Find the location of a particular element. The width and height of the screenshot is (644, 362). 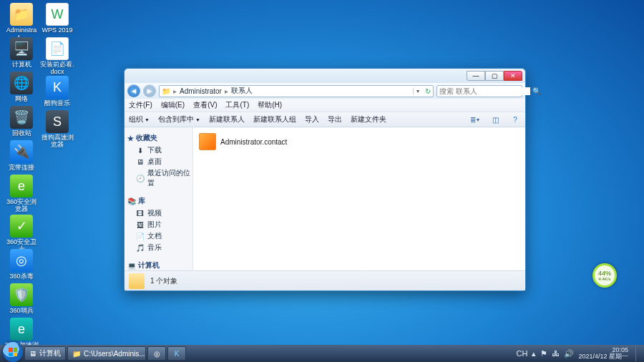

picture-icon: 🖼 is located at coordinates (140, 225).